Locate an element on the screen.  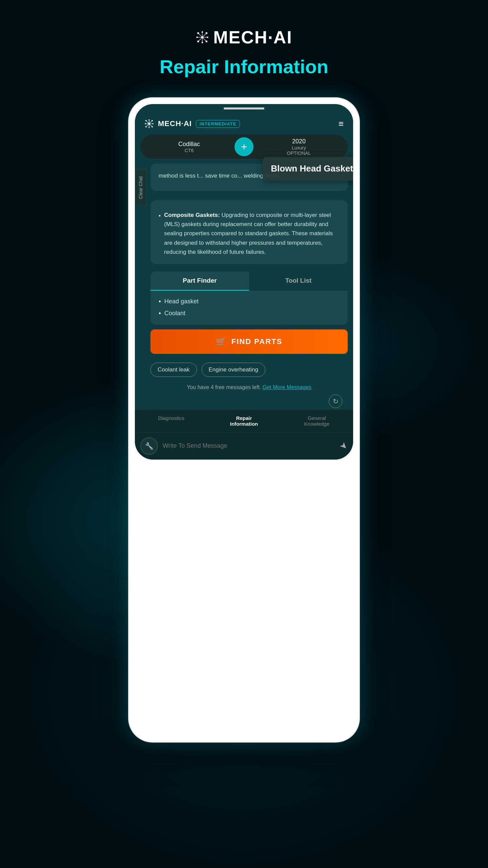
bottom-nav: Diagnostics RepairInformation GeneralKno… is located at coordinates (244, 421).